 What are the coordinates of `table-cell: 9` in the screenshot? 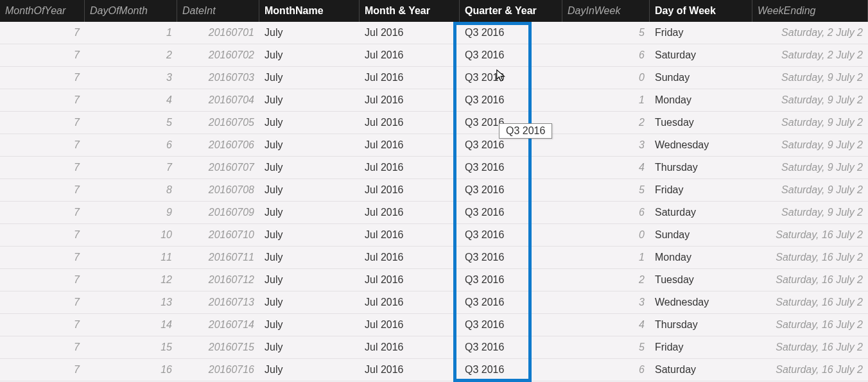 It's located at (131, 213).